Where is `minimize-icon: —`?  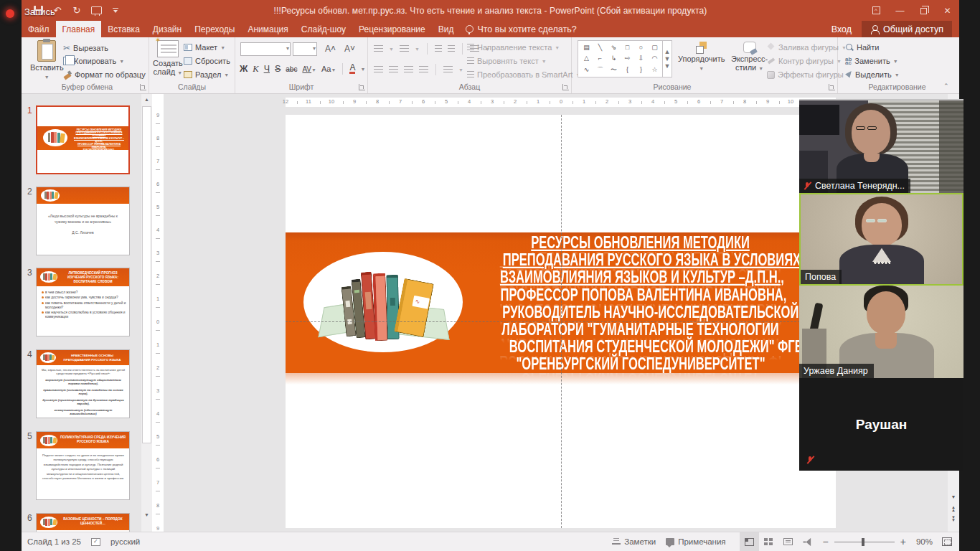
minimize-icon: — is located at coordinates (900, 10).